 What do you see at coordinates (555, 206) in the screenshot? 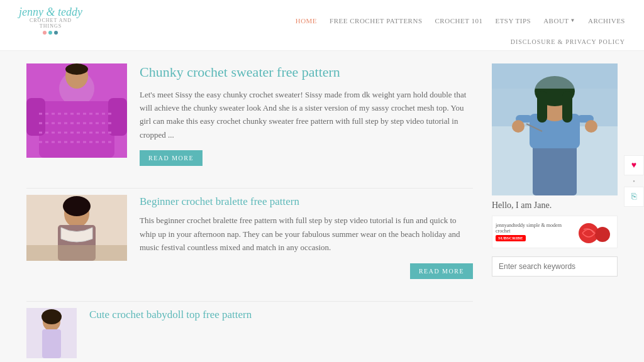
I see `sidebar-hello-text: Hello, I am Jane.` at bounding box center [555, 206].